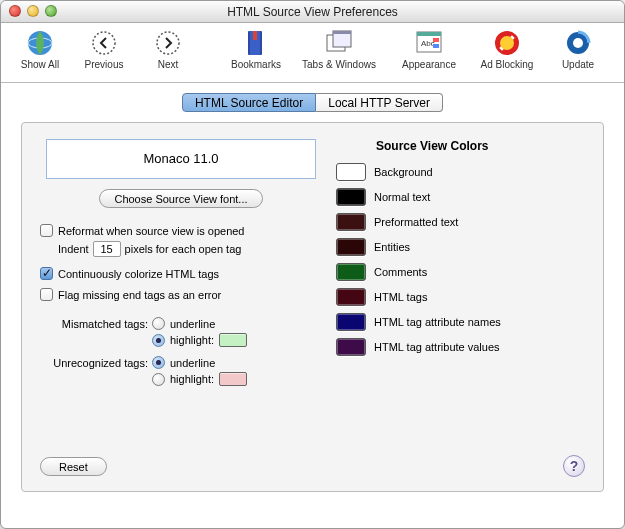 The width and height of the screenshot is (625, 529). Describe the element at coordinates (138, 274) in the screenshot. I see `label-colorize: Continuously colorize HTML tags` at that location.